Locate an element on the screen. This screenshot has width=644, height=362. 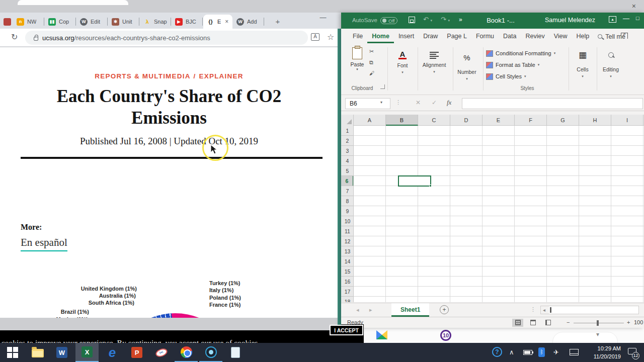
horizontal-scrollbar: ◂ is located at coordinates (590, 310).